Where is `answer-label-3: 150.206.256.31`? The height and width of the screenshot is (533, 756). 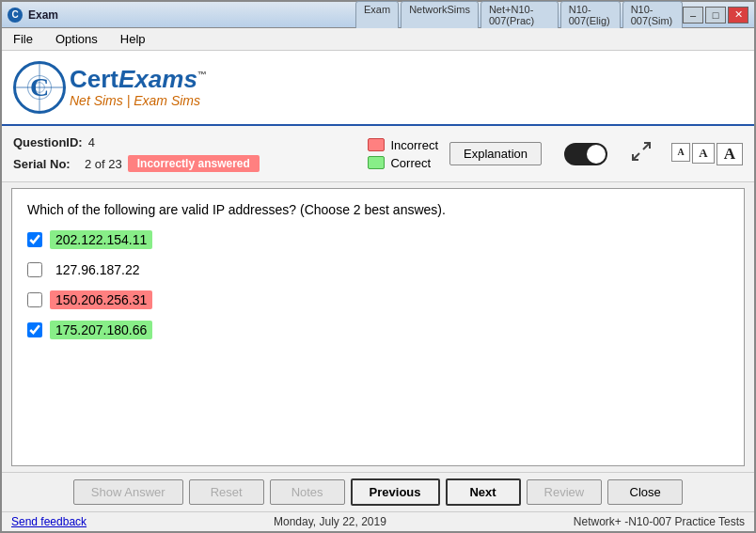 answer-label-3: 150.206.256.31 is located at coordinates (102, 300).